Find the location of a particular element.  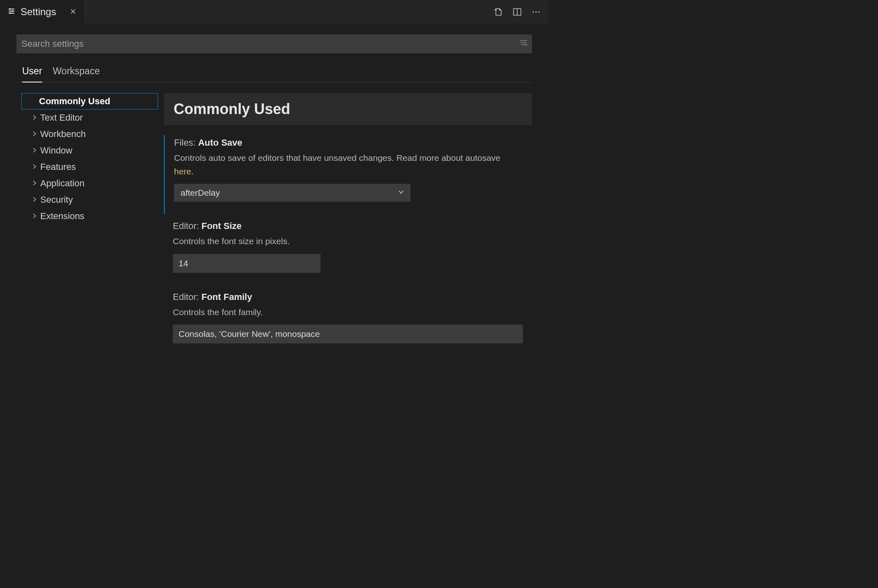

scope-tab-workspace: Workspace is located at coordinates (76, 74).